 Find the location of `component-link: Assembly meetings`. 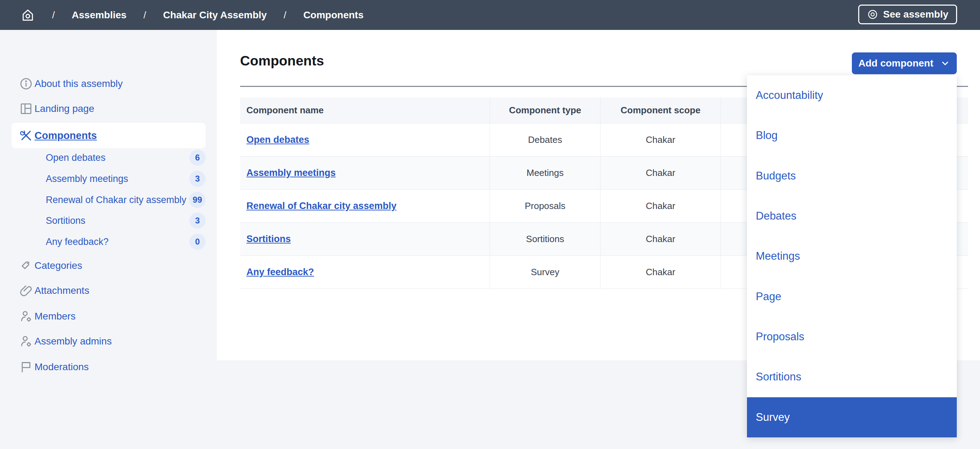

component-link: Assembly meetings is located at coordinates (291, 173).